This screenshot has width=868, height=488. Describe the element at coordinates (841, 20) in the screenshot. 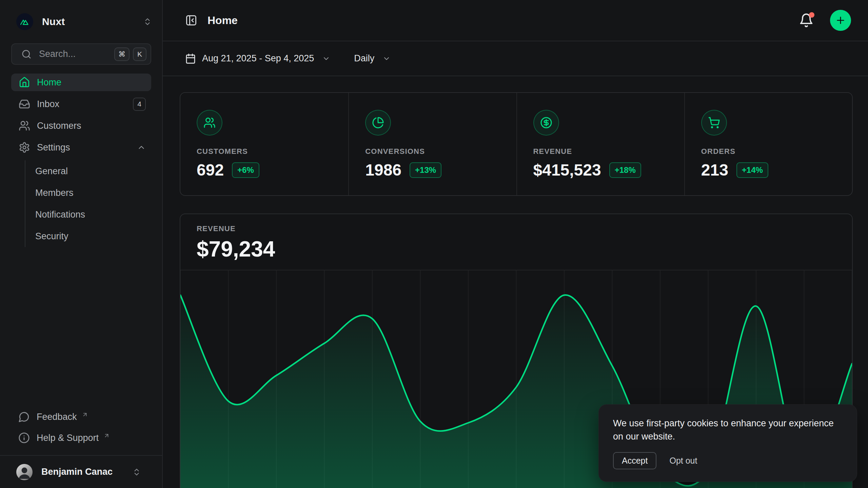

I see `plus-icon` at that location.